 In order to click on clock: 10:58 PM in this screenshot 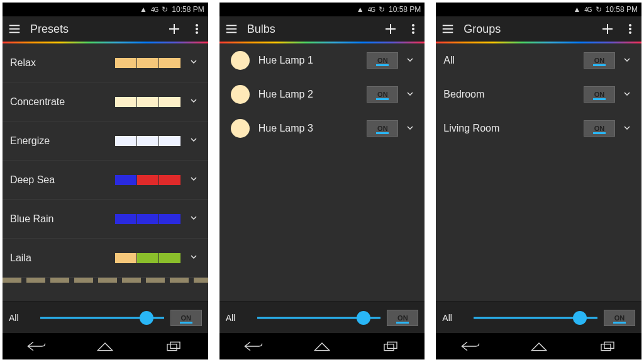, I will do `click(405, 9)`.